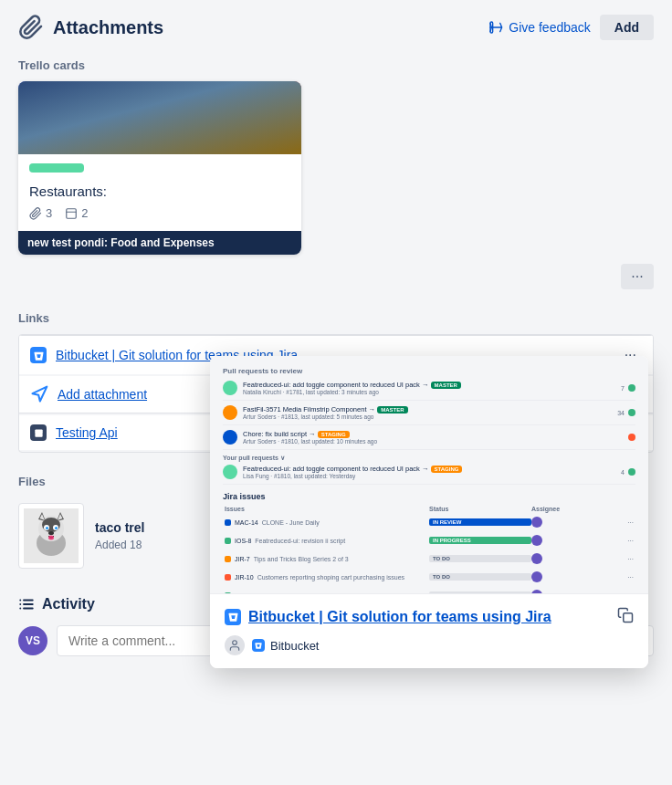 This screenshot has width=672, height=785. I want to click on header-left: Attachments, so click(91, 27).